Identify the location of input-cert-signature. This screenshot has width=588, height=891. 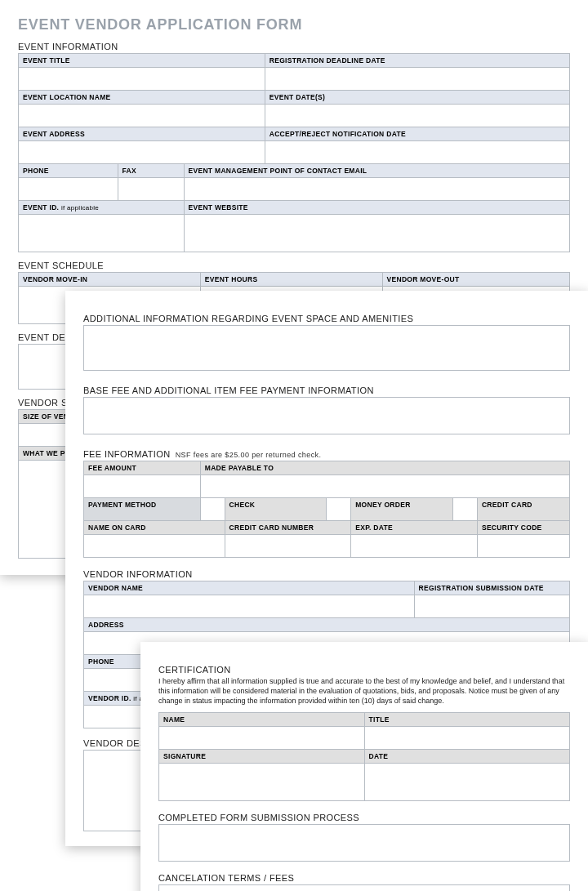
(262, 782).